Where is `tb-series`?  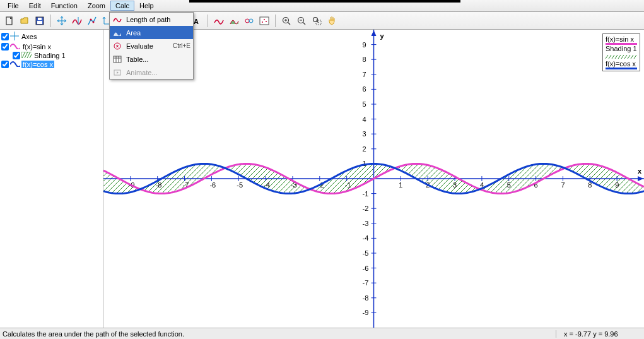
tb-series is located at coordinates (264, 21).